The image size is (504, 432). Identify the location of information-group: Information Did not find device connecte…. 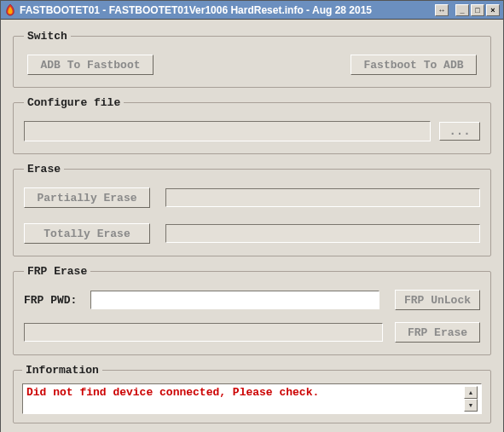
(252, 394).